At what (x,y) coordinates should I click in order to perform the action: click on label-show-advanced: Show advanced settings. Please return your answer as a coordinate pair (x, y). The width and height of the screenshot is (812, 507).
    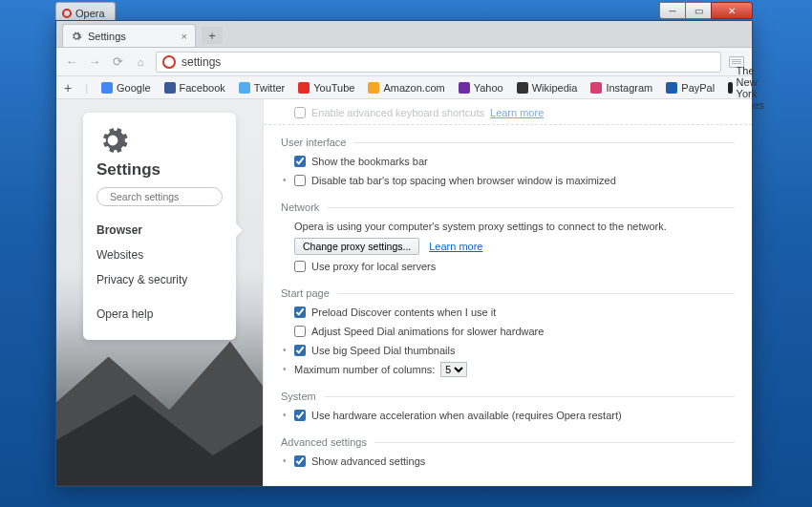
    Looking at the image, I should click on (369, 461).